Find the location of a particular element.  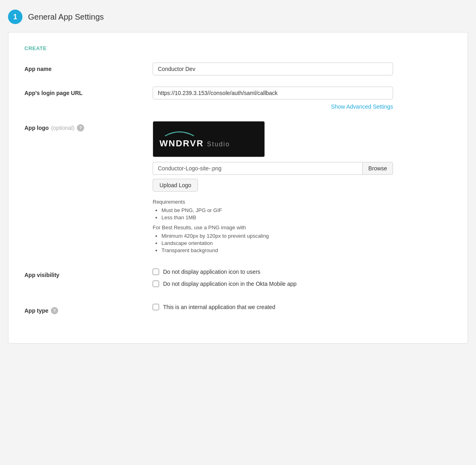

visibility-option-1-label: Do not display application icon to users is located at coordinates (212, 272).